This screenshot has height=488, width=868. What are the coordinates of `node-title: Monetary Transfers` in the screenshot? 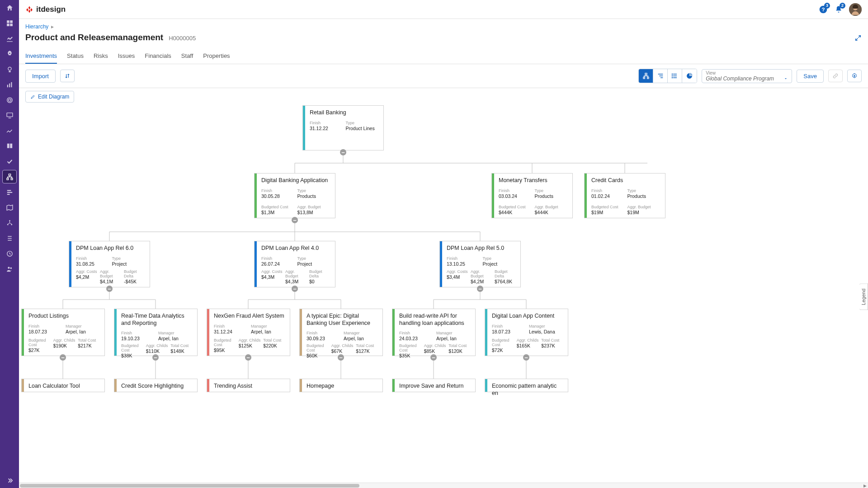 It's located at (533, 181).